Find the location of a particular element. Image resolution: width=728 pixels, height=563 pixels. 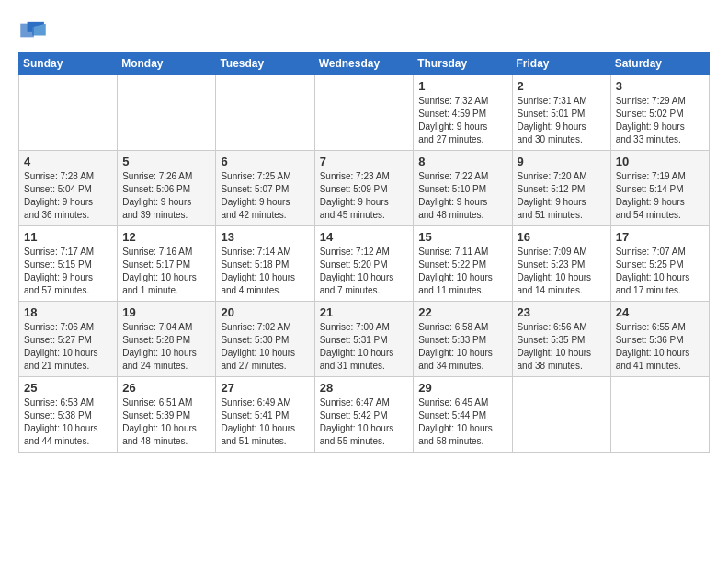

day-number: 23 is located at coordinates (562, 313).